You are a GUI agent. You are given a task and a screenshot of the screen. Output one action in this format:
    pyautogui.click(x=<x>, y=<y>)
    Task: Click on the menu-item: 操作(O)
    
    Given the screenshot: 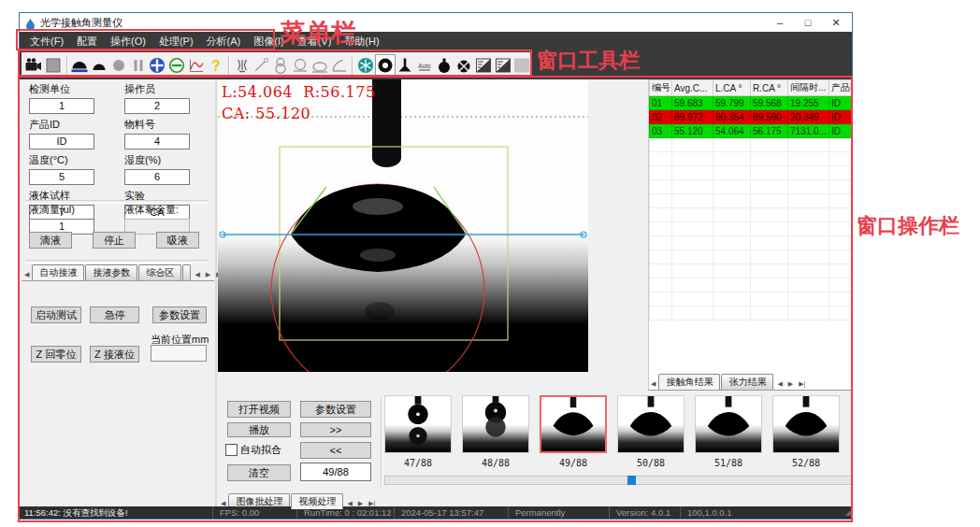 What is the action you would take?
    pyautogui.click(x=128, y=41)
    